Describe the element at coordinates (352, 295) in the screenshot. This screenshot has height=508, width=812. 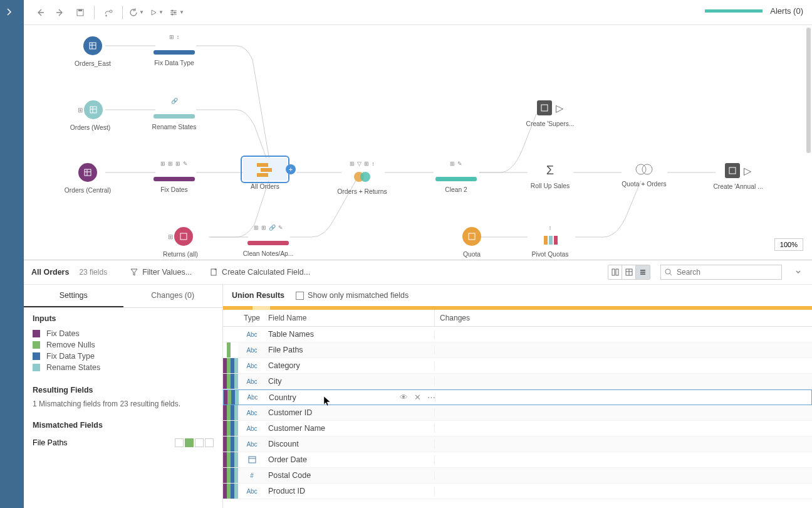
I see `show-mismatch-checkbox: Show only mismatched fields` at that location.